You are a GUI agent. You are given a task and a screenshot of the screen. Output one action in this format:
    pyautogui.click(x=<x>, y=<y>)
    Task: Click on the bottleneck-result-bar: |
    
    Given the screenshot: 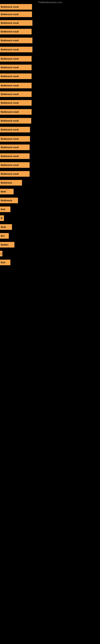 What is the action you would take?
    pyautogui.click(x=1, y=254)
    